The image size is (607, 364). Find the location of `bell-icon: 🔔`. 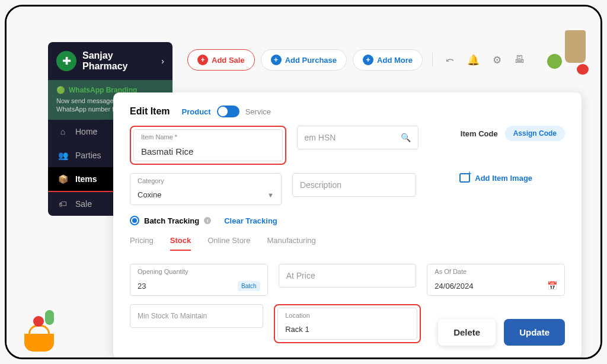

bell-icon: 🔔 is located at coordinates (473, 60).